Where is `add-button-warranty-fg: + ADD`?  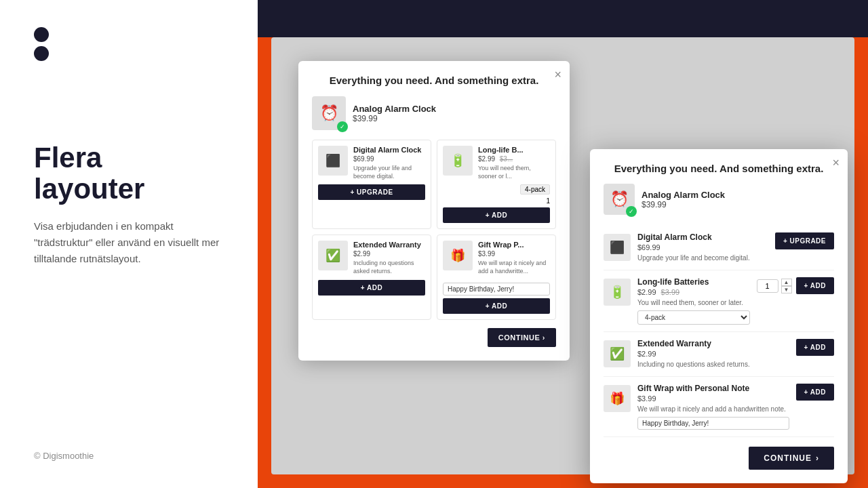
add-button-warranty-fg: + ADD is located at coordinates (815, 347).